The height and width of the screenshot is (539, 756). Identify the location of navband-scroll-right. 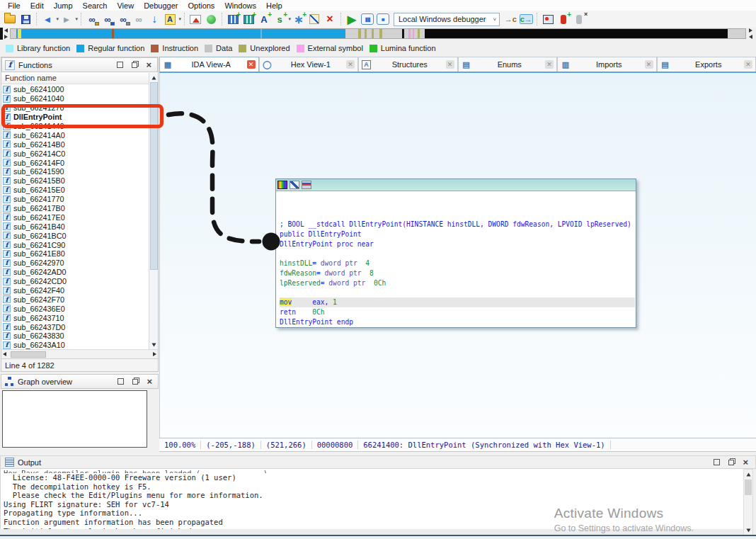
(750, 34).